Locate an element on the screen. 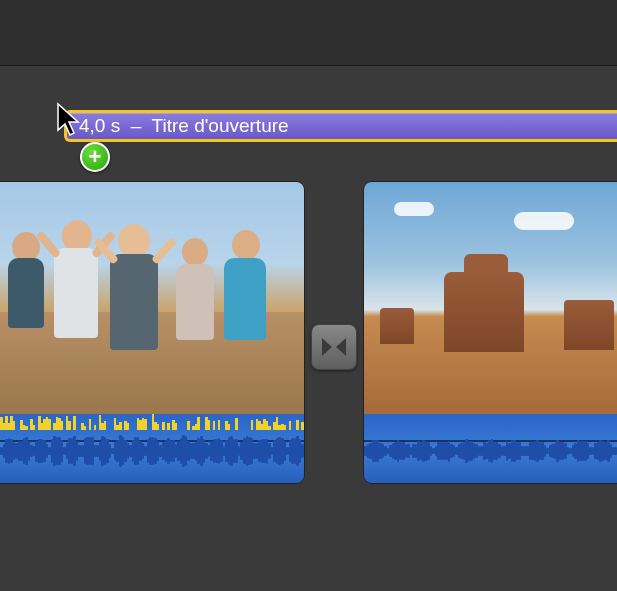 Image resolution: width=617 pixels, height=591 pixels. plus-icon: + is located at coordinates (96, 157).